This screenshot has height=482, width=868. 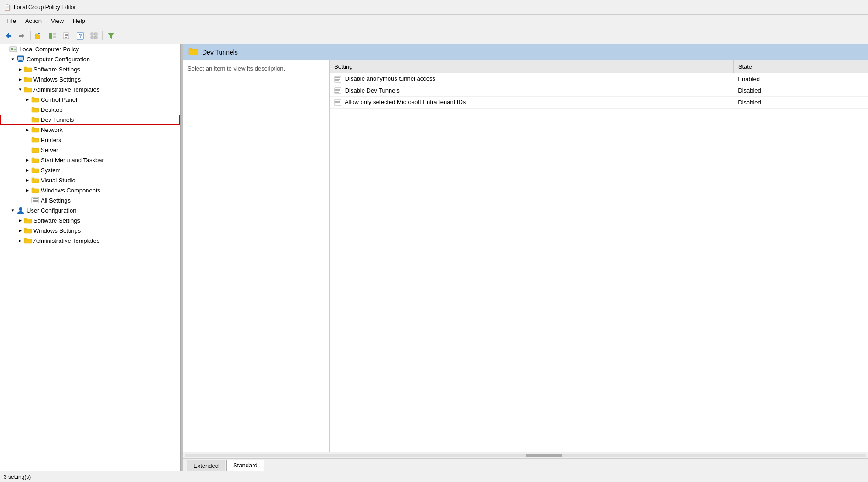 I want to click on menu-view: View, so click(x=57, y=21).